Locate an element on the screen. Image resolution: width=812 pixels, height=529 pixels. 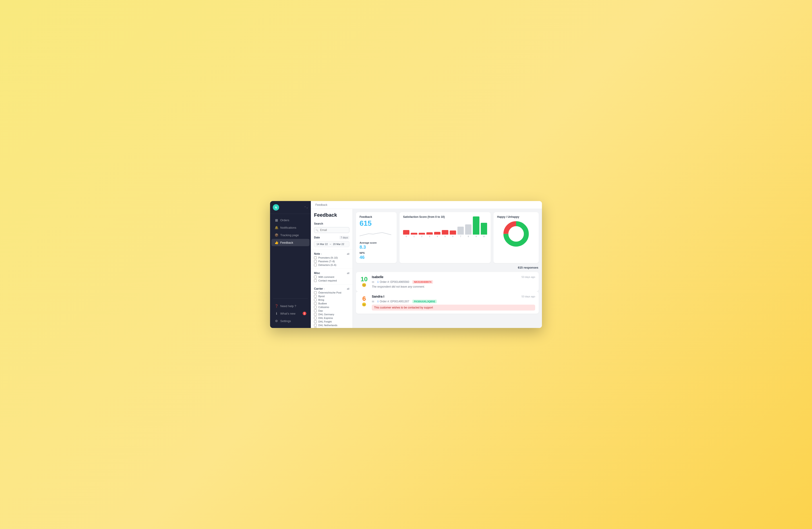
avatar: N is located at coordinates (276, 208).